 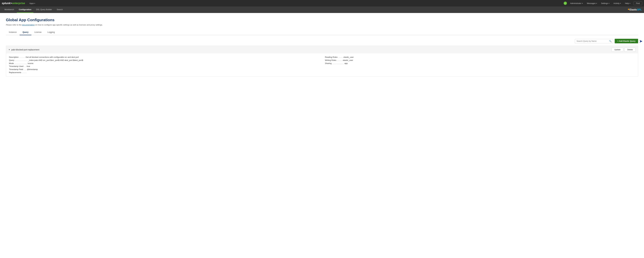 I want to click on administrator-chevron-icon: ▾, so click(x=582, y=4).